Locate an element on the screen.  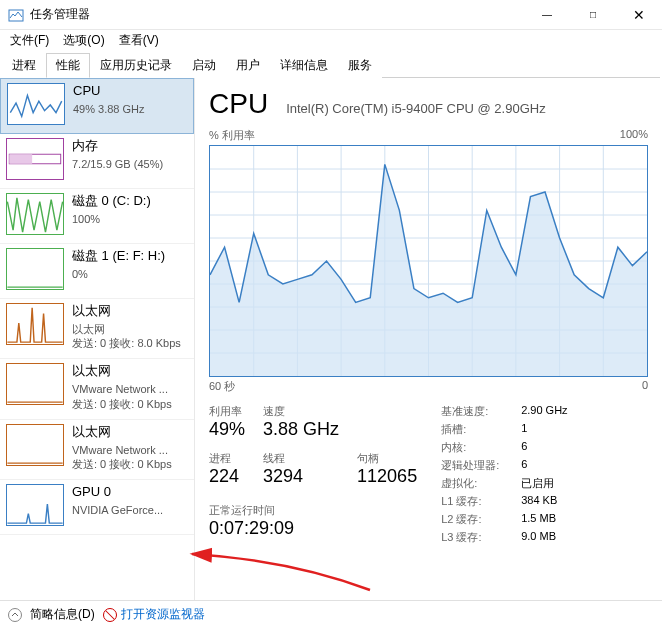
tab-users: 用户 is located at coordinates (248, 66).